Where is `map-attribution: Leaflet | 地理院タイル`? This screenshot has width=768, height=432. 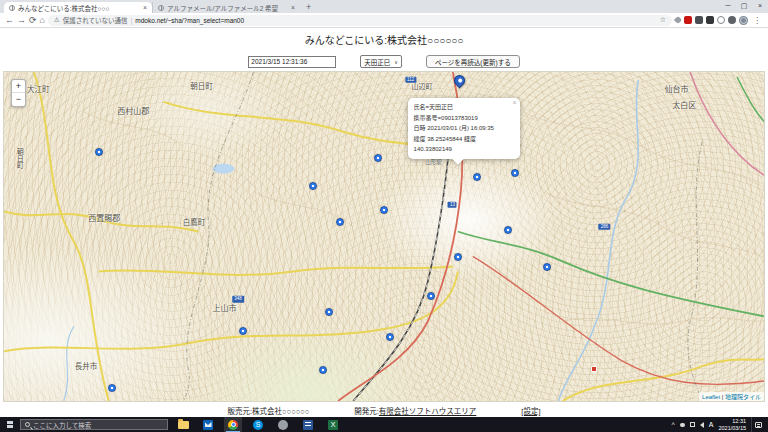
map-attribution: Leaflet | 地理院タイル is located at coordinates (732, 396).